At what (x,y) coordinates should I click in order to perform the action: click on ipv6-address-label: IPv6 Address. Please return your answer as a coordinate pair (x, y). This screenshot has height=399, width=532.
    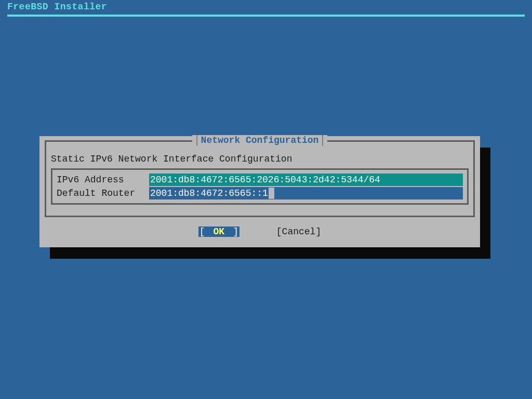
    Looking at the image, I should click on (103, 180).